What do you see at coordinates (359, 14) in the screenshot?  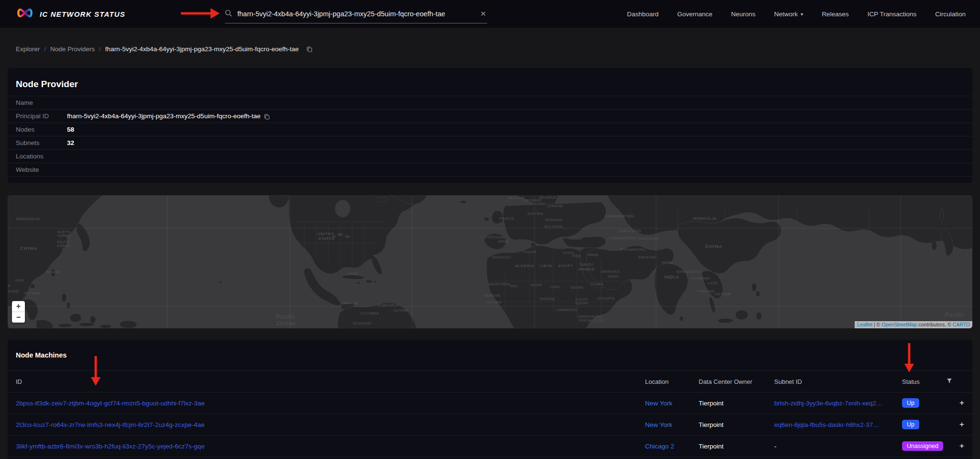 I see `search-input: fharn-5vyi2-4xb4a-64yyi-3jpmj-pga23-mxy2…` at bounding box center [359, 14].